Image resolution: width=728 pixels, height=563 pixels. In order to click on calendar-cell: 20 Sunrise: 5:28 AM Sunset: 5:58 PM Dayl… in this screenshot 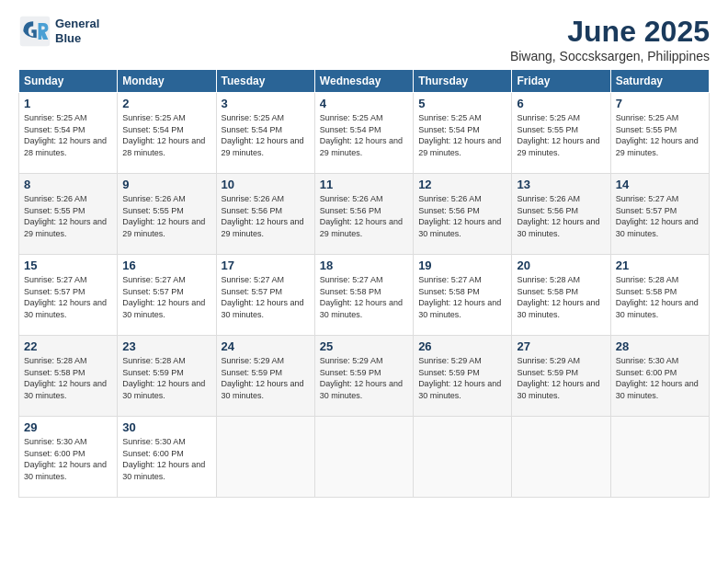, I will do `click(561, 295)`.